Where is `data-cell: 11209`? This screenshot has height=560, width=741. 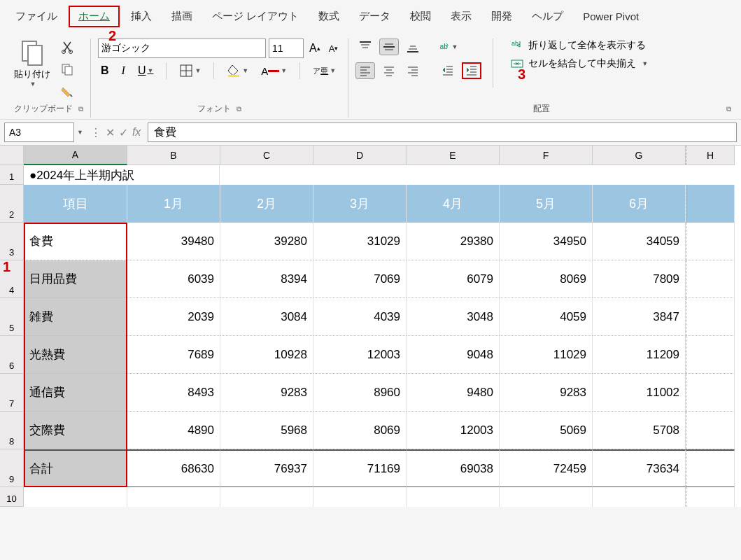
data-cell: 11209 is located at coordinates (640, 355).